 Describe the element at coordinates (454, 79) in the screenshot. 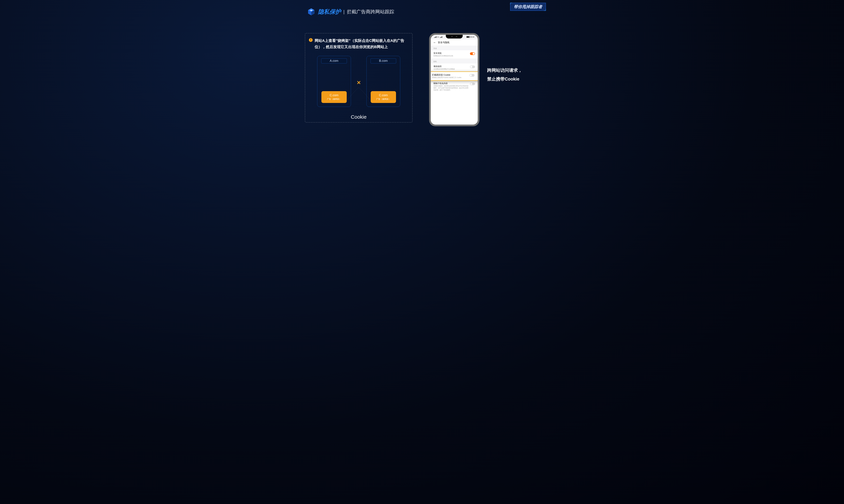

I see `phone-screen: 5G 08:08 ← 安全与隐私 安全` at that location.